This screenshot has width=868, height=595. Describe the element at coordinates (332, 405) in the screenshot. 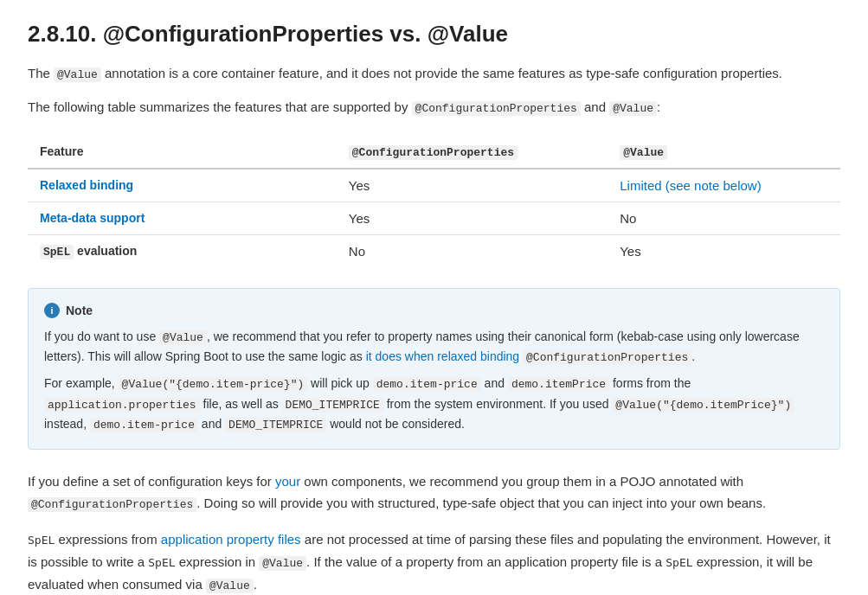

I see `demo-itemprice-env-code: DEMO_ITEMPRICE` at that location.